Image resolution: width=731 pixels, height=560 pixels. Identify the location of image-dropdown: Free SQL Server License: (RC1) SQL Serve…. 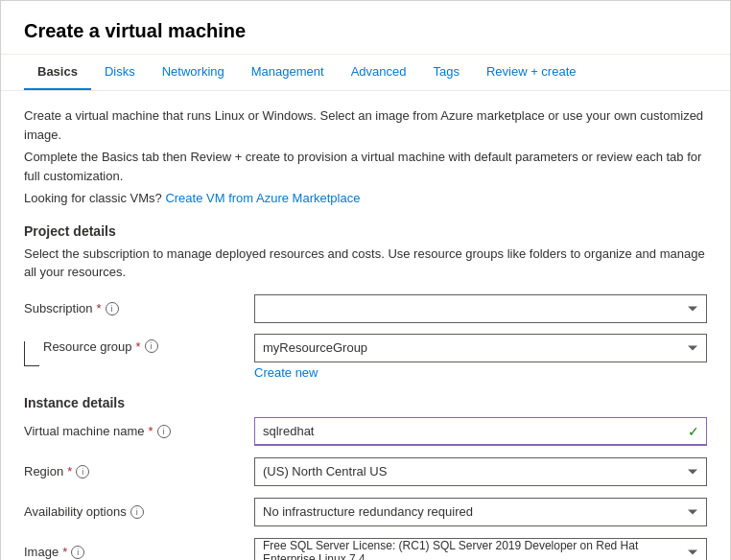
(481, 549).